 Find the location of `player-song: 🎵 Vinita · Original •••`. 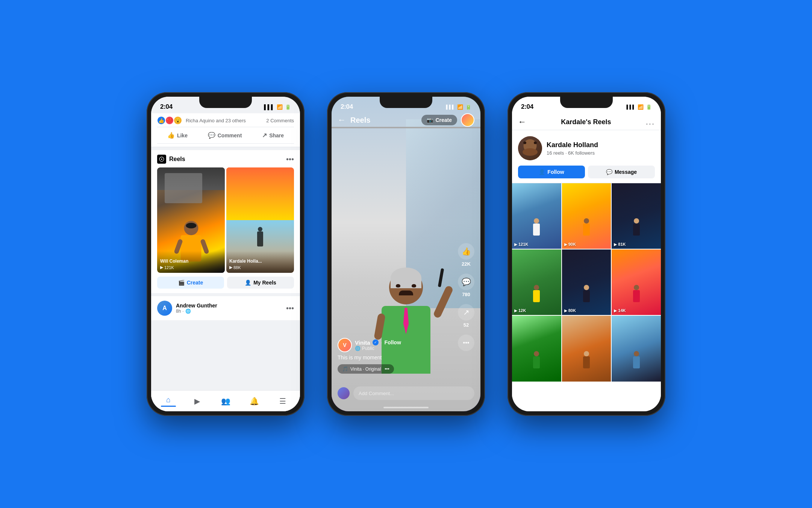

player-song: 🎵 Vinita · Original ••• is located at coordinates (366, 369).